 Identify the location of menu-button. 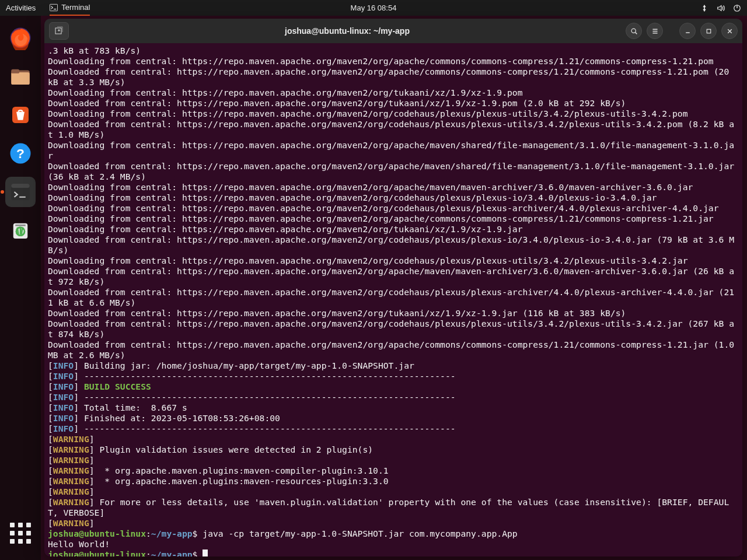
(655, 31).